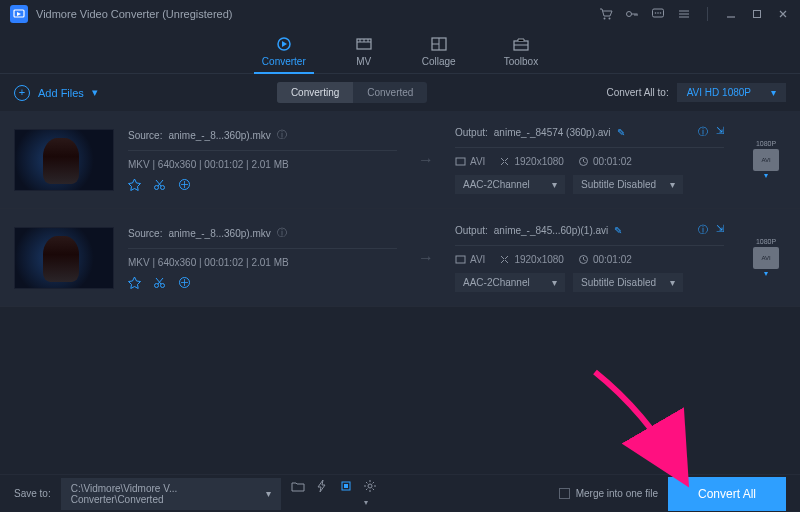  Describe the element at coordinates (552, 230) in the screenshot. I see `output-filename: anime_-_845...60p)(1).avi` at that location.